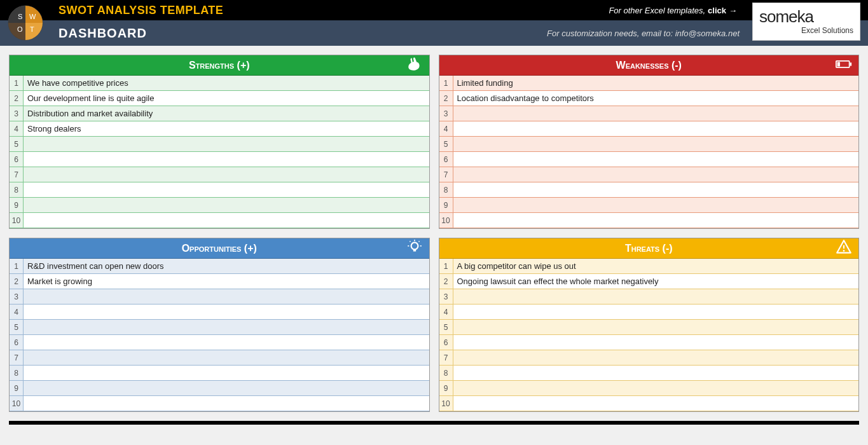  I want to click on row-number: 9, so click(446, 388).